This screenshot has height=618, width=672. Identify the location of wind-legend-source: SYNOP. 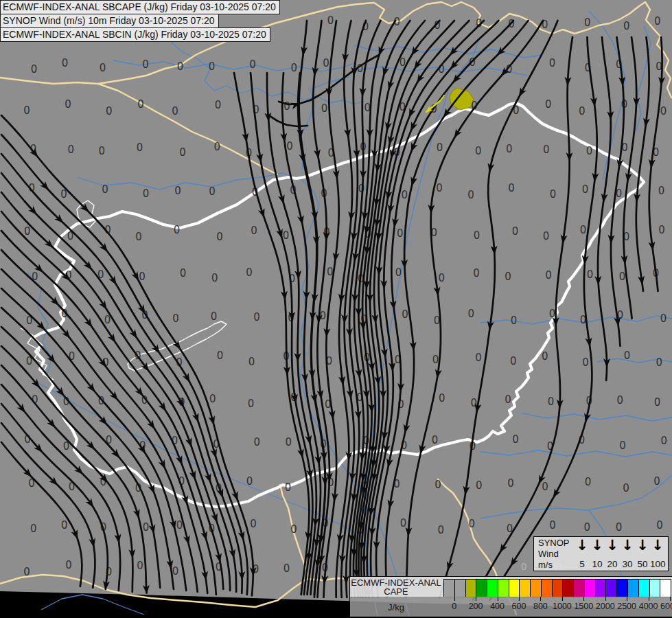
(555, 542).